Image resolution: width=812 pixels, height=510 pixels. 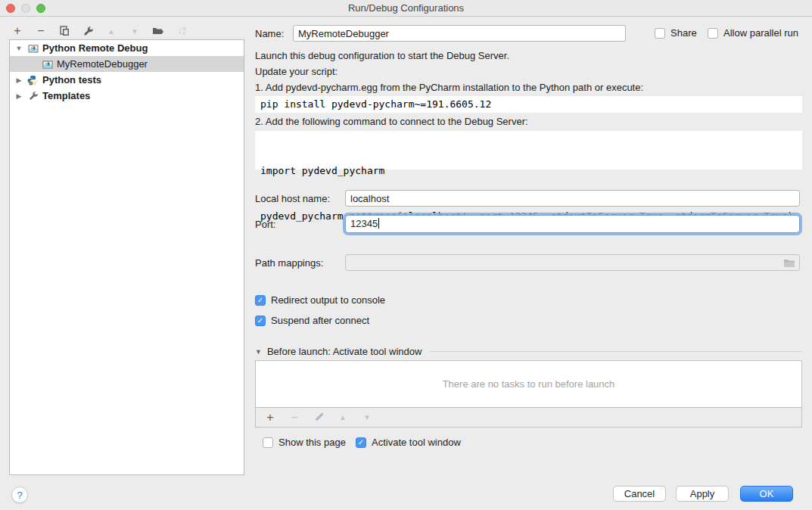 I want to click on path-mappings-label: Path mappings:, so click(x=289, y=263).